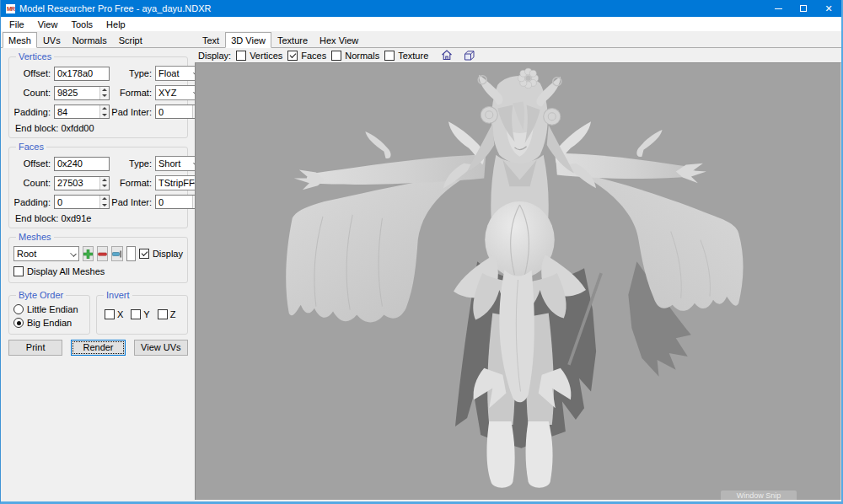  Describe the element at coordinates (829, 8) in the screenshot. I see `close-button: ✕` at that location.